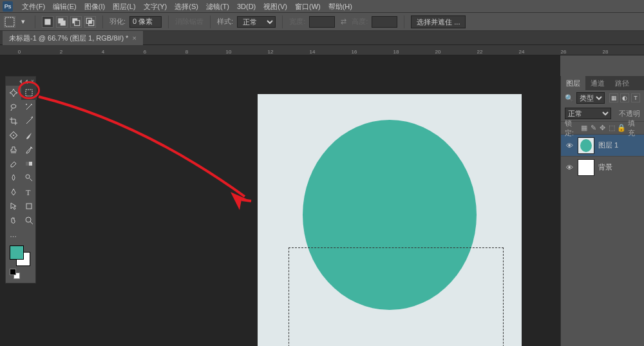  Describe the element at coordinates (621, 128) in the screenshot. I see `lock-all-icon: 🔒` at that location.